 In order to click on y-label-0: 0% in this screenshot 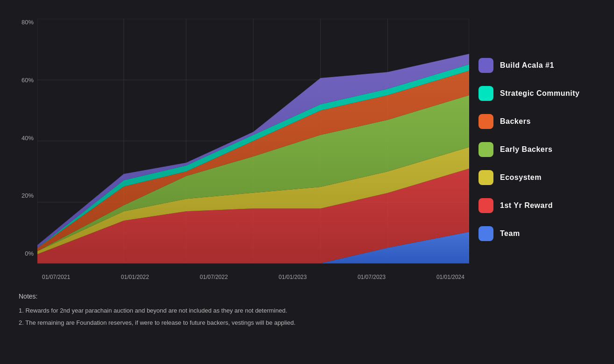, I will do `click(29, 253)`.